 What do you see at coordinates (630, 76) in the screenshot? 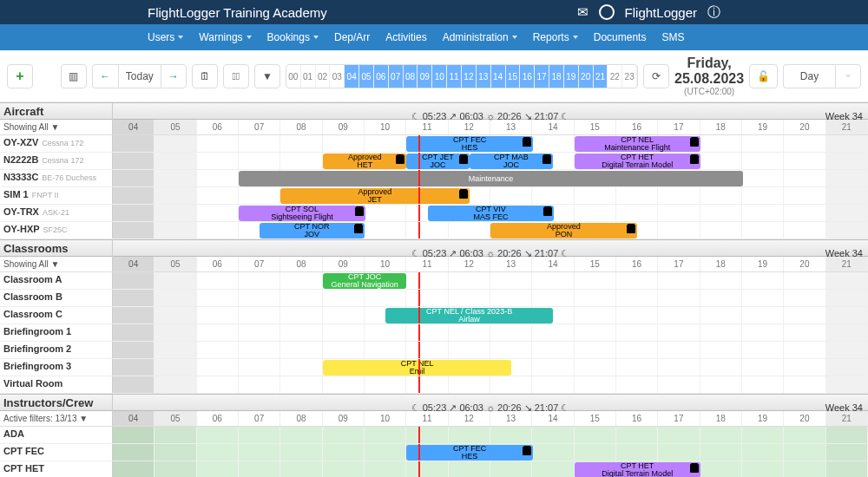
I see `hour-strip-cell: 23` at bounding box center [630, 76].